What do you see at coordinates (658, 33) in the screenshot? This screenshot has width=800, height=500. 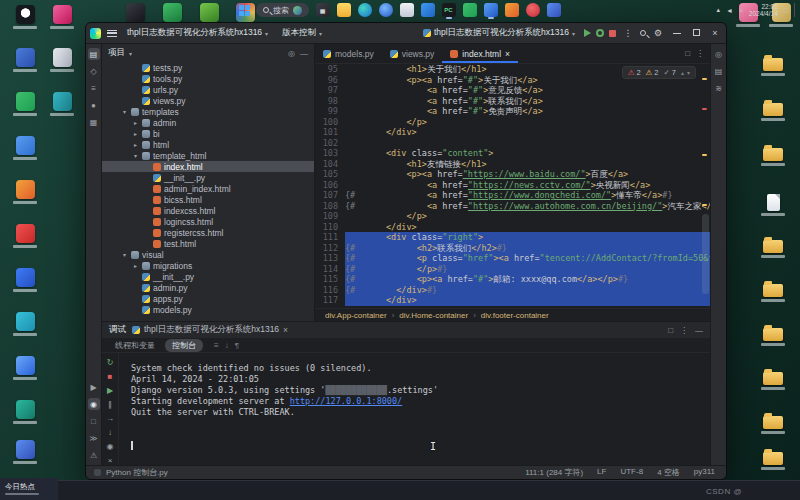 I see `settings-gear-icon: ⚙` at bounding box center [658, 33].